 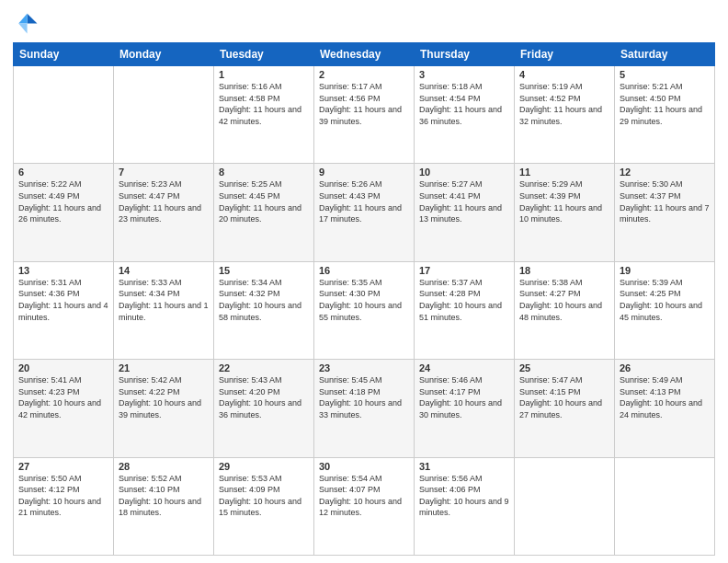 What do you see at coordinates (164, 172) in the screenshot?
I see `day-number: 7` at bounding box center [164, 172].